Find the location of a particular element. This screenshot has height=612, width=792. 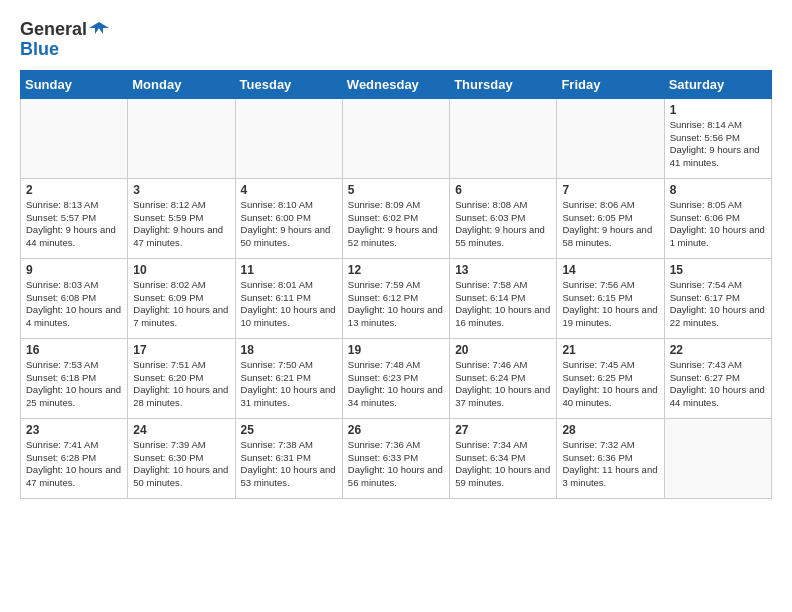

day-info: Sunrise: 8:09 AM Sunset: 6:02 PM Dayligh… is located at coordinates (396, 224).